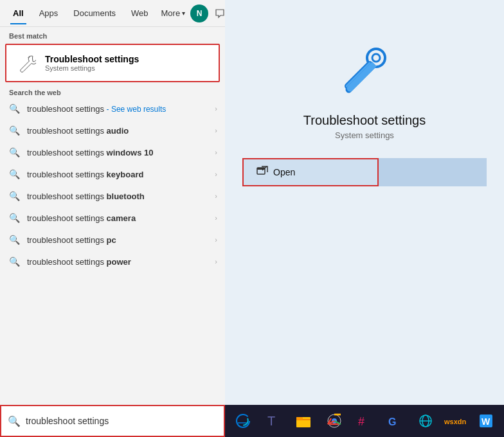 The image size is (504, 437). What do you see at coordinates (14, 130) in the screenshot?
I see `search-icon-2: 🔍` at bounding box center [14, 130].